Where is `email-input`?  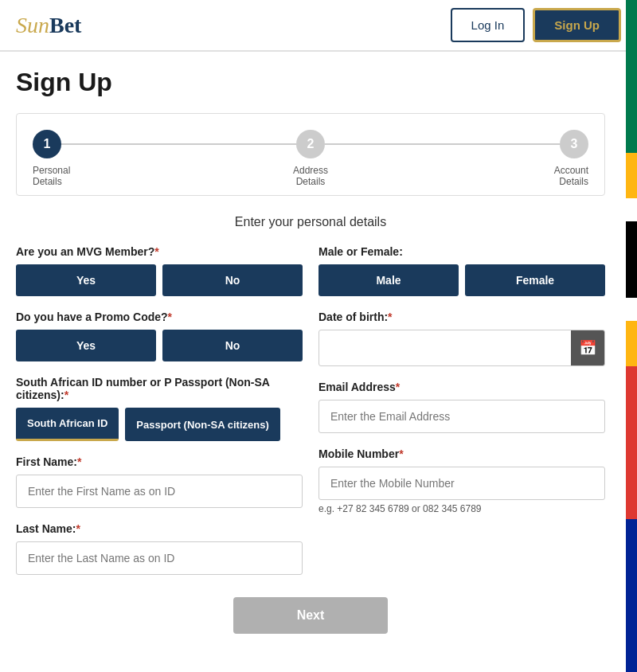
email-input is located at coordinates (462, 416).